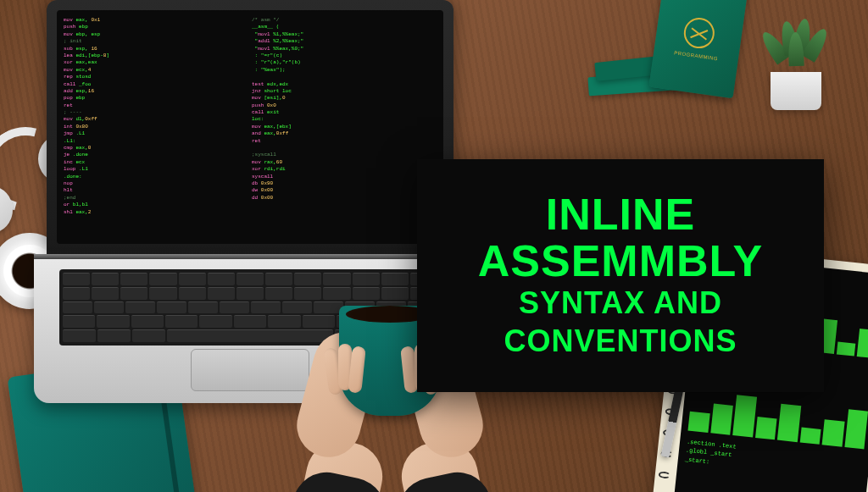 The height and width of the screenshot is (492, 868). Describe the element at coordinates (665, 68) in the screenshot. I see `book-stack: PROGRAMMING` at that location.